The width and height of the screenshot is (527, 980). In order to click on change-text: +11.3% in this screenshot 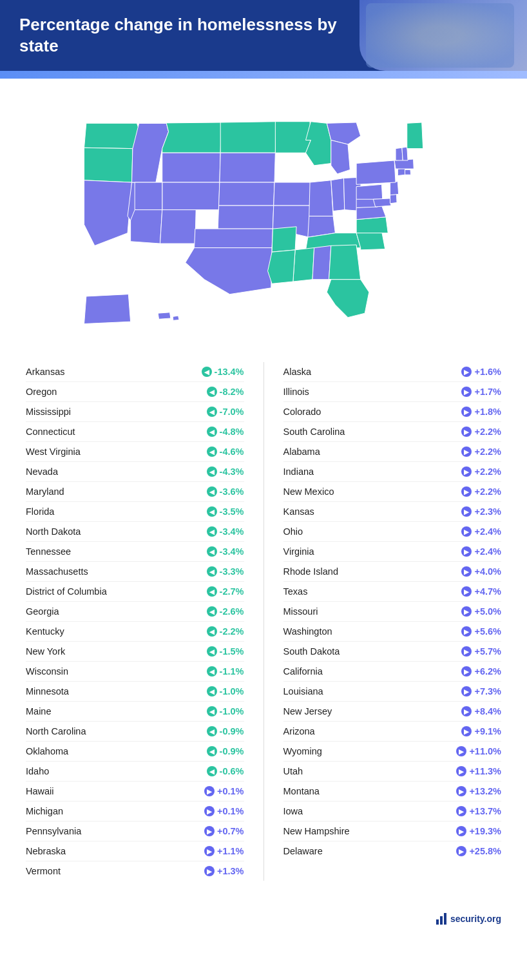, I will do `click(485, 771)`.